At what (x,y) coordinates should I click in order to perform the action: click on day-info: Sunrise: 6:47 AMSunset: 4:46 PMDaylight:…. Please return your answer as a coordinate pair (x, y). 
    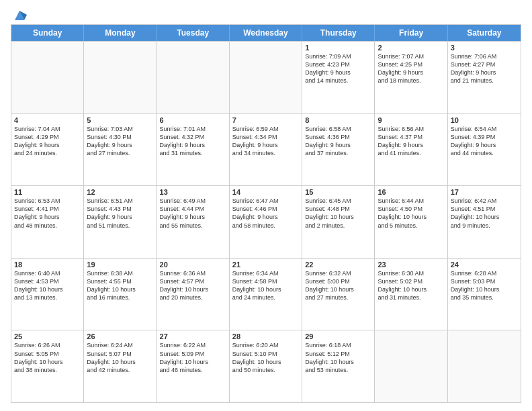
    Looking at the image, I should click on (266, 214).